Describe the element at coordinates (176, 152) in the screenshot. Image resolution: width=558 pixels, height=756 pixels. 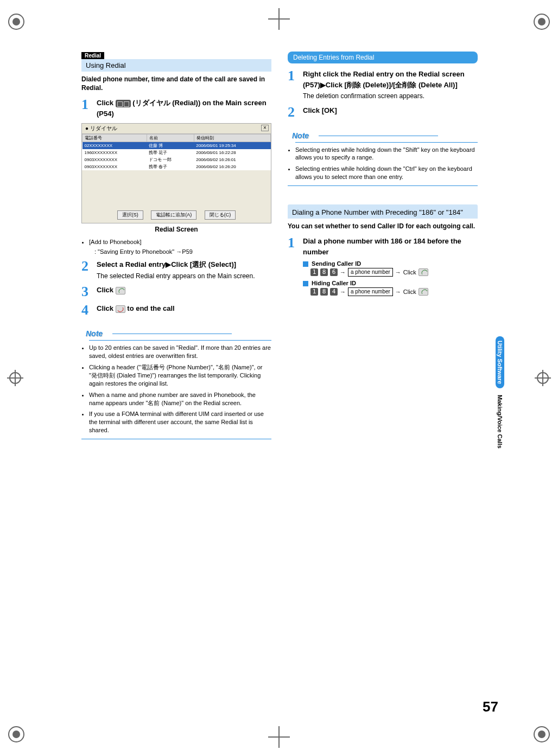
I see `ss-table: 電話番号 名前 発信時刻 02XXXXXXXX 佐藤 博 2006/08/01 …` at that location.